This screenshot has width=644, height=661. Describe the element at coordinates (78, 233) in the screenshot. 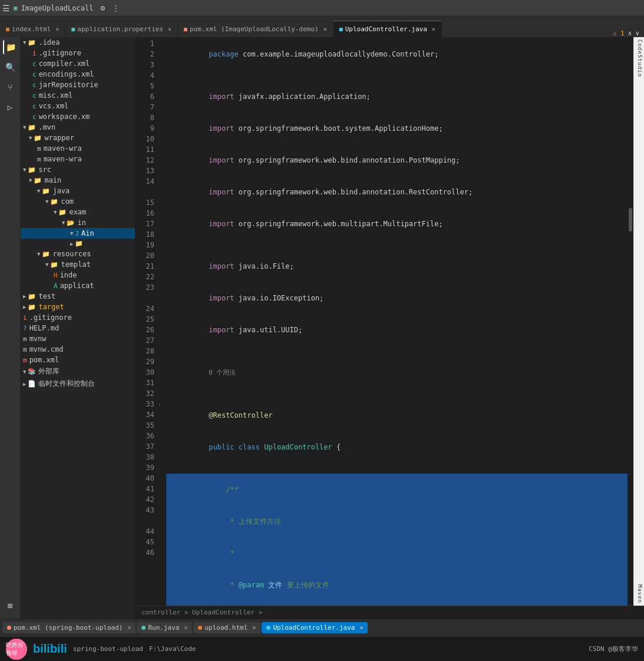

I see `sidebar-item-selected: ▼ J Ain` at that location.